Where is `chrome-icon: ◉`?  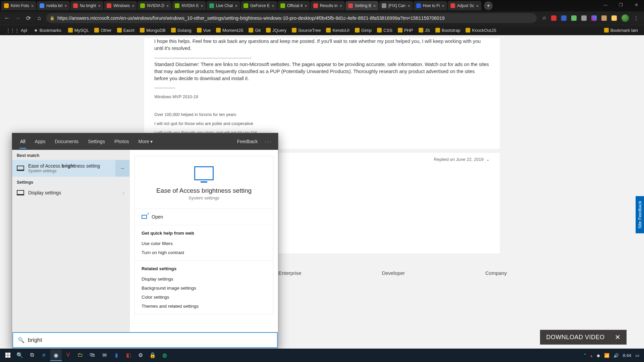
chrome-icon: ◉ is located at coordinates (56, 355).